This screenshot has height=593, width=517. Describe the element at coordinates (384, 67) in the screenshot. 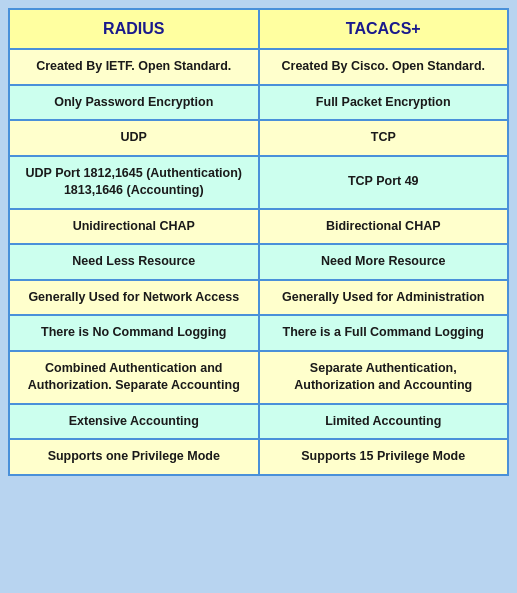

I see `tacacs-cell: Created By Cisco. Open Standard.` at that location.